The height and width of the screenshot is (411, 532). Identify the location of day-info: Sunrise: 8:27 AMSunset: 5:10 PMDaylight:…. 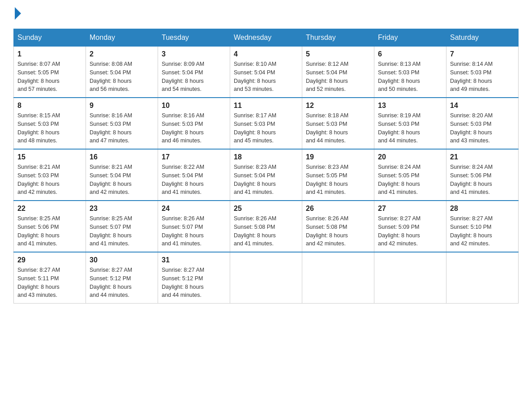
(482, 231).